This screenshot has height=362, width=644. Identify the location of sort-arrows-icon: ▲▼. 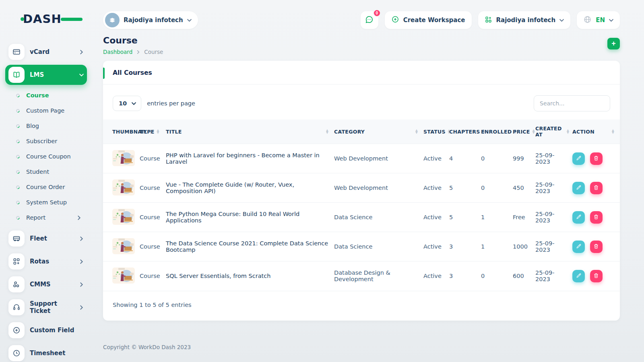
(327, 132).